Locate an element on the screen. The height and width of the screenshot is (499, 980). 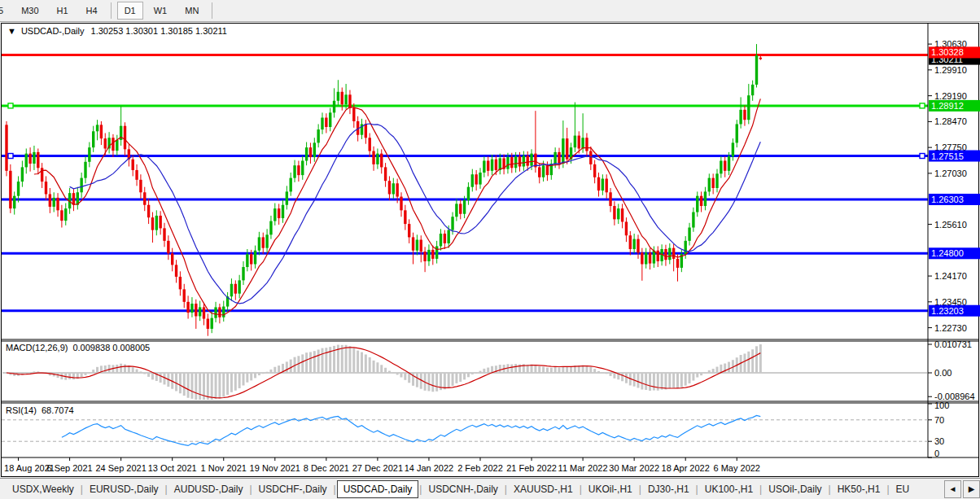
symbol-tab-usdchf-daily: USDCHF-,Daily is located at coordinates (293, 489).